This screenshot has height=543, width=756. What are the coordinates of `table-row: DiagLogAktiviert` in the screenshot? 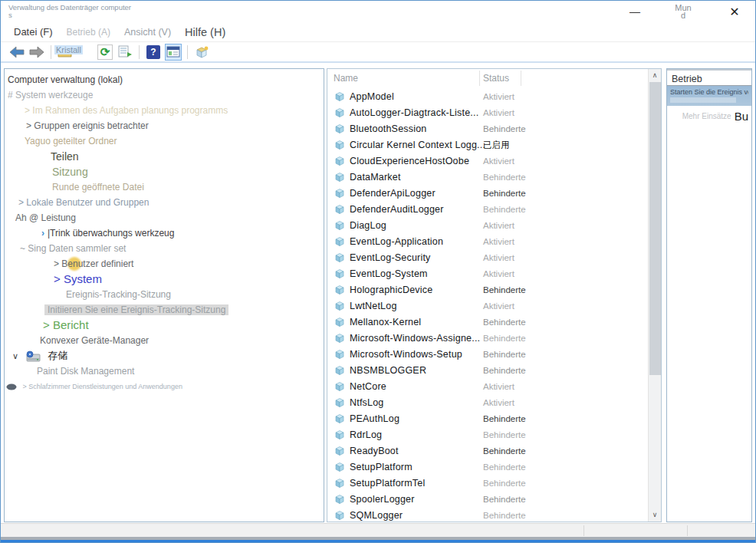 It's located at (488, 225).